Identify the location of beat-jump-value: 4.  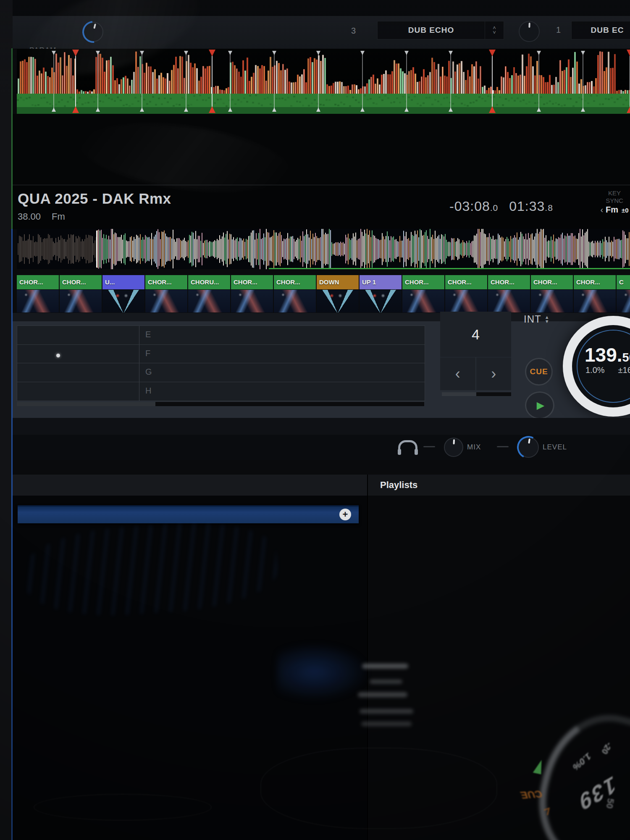
(475, 334).